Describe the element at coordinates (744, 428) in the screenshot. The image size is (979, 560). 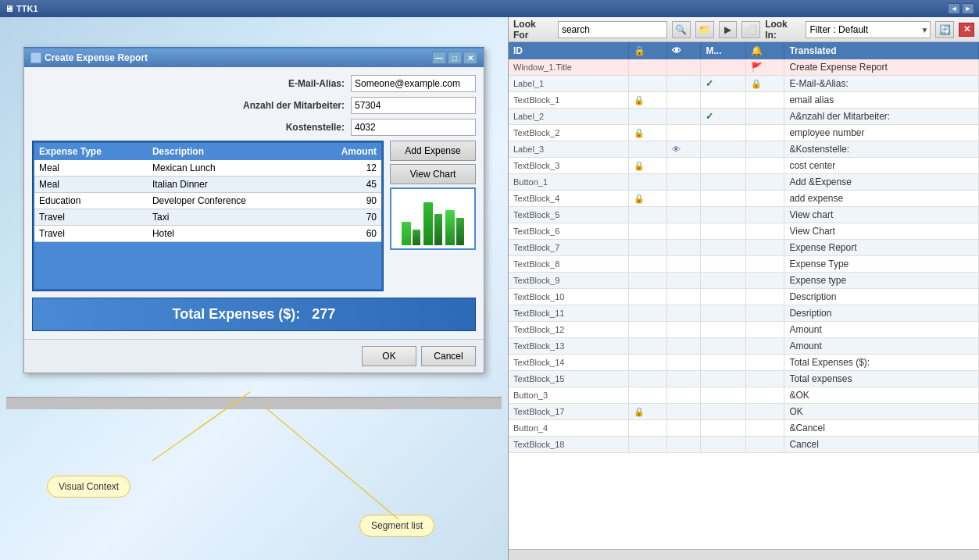
I see `list-item: Button_4 &Cancel` at that location.